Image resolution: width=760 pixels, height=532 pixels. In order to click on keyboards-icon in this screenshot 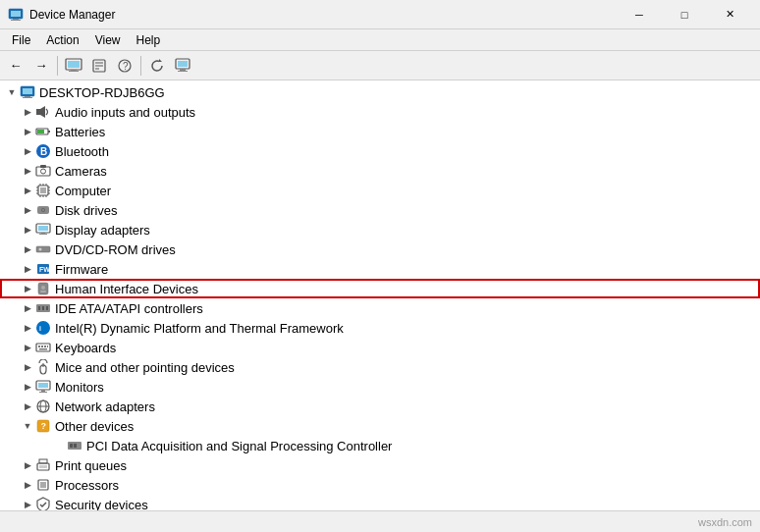, I will do `click(43, 347)`.